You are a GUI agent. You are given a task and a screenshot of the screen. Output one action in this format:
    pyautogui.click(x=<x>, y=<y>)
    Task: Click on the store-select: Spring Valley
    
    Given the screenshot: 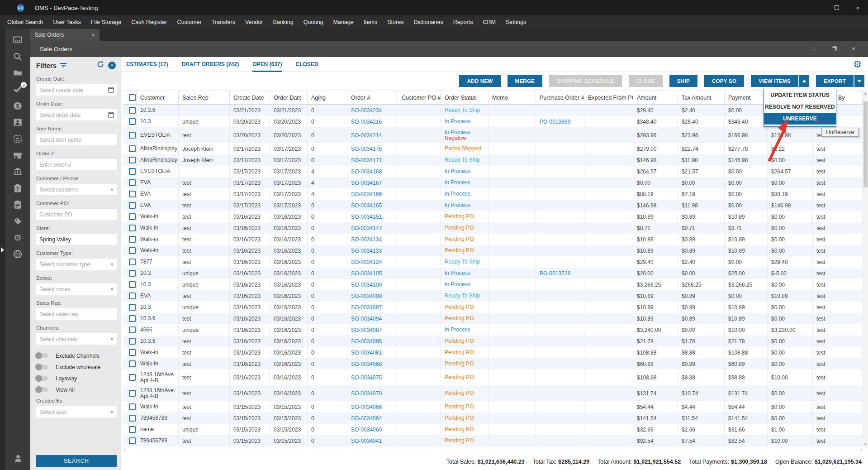 What is the action you would take?
    pyautogui.click(x=76, y=239)
    